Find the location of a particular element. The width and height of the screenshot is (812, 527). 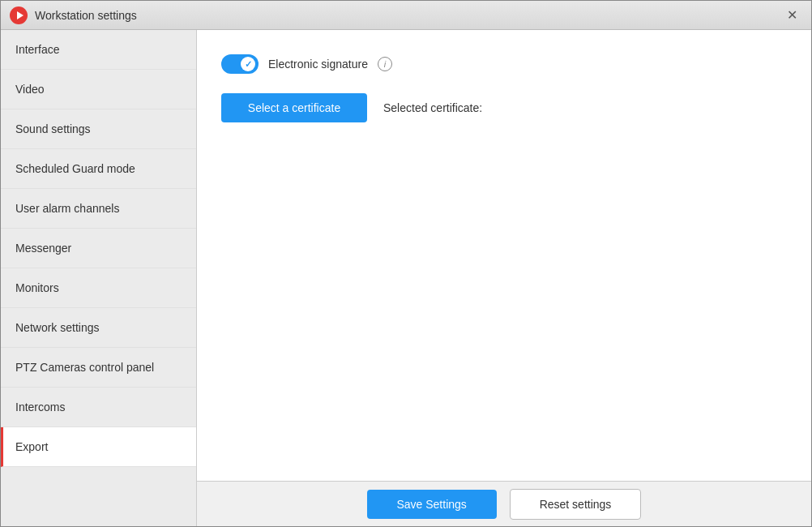

sidebar-item-export: Export is located at coordinates (99, 448).